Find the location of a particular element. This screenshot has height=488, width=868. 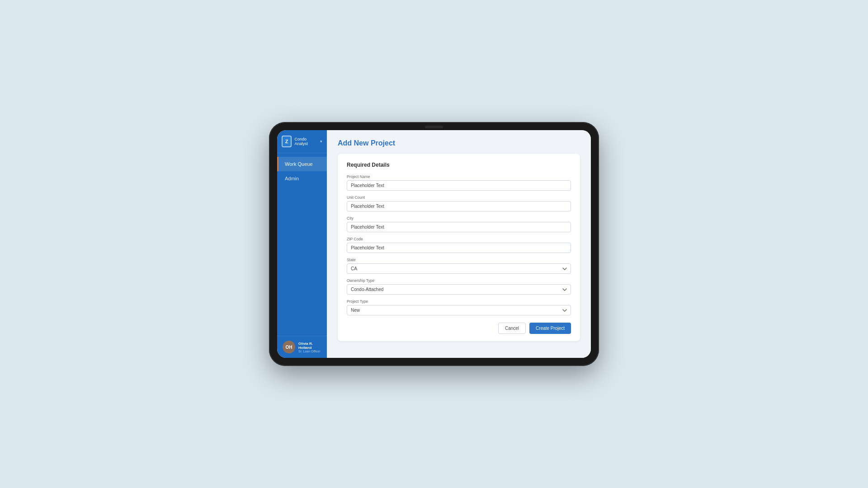

cancel-button: Cancel is located at coordinates (512, 328).